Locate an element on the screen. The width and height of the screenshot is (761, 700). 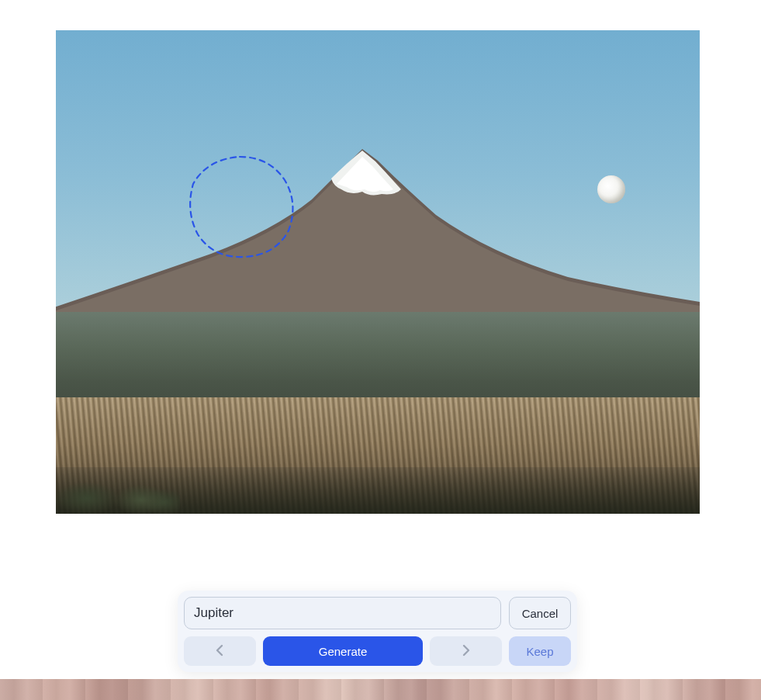
keep-button: Keep is located at coordinates (540, 651).